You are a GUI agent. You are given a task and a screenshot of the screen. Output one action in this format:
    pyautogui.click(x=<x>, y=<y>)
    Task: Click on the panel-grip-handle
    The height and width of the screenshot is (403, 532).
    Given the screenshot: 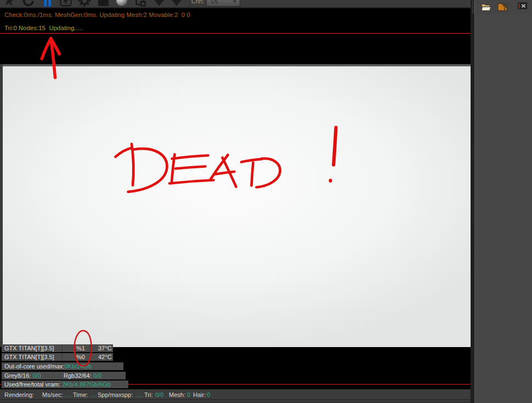 What is the action you would take?
    pyautogui.click(x=473, y=7)
    